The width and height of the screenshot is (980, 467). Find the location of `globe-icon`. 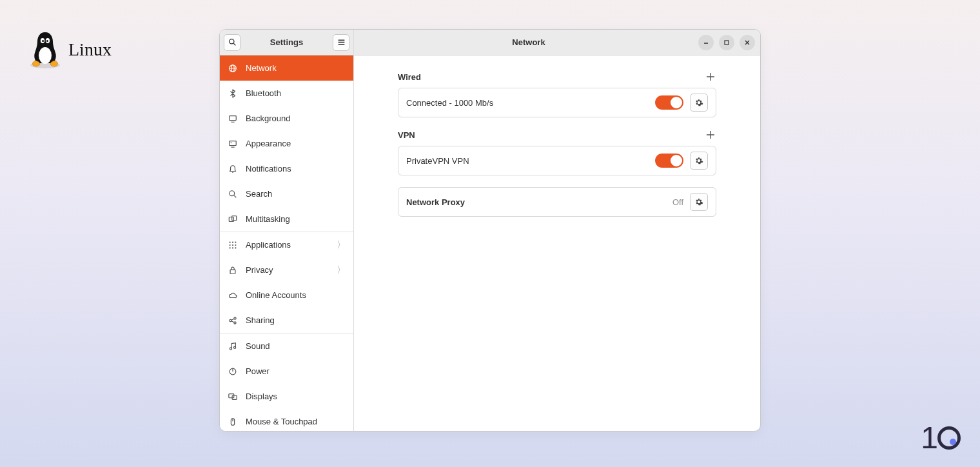

globe-icon is located at coordinates (233, 68).